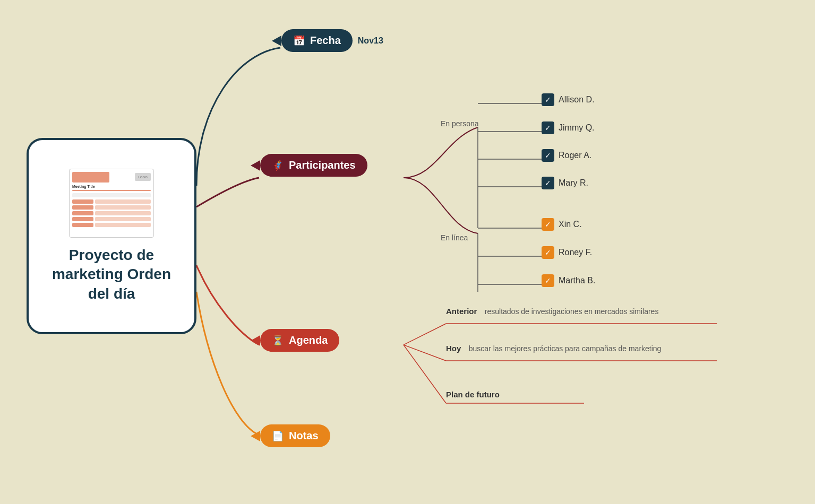 This screenshot has width=815, height=504. What do you see at coordinates (568, 128) in the screenshot?
I see `participant-jimmy: ✓ Jimmy Q.` at bounding box center [568, 128].